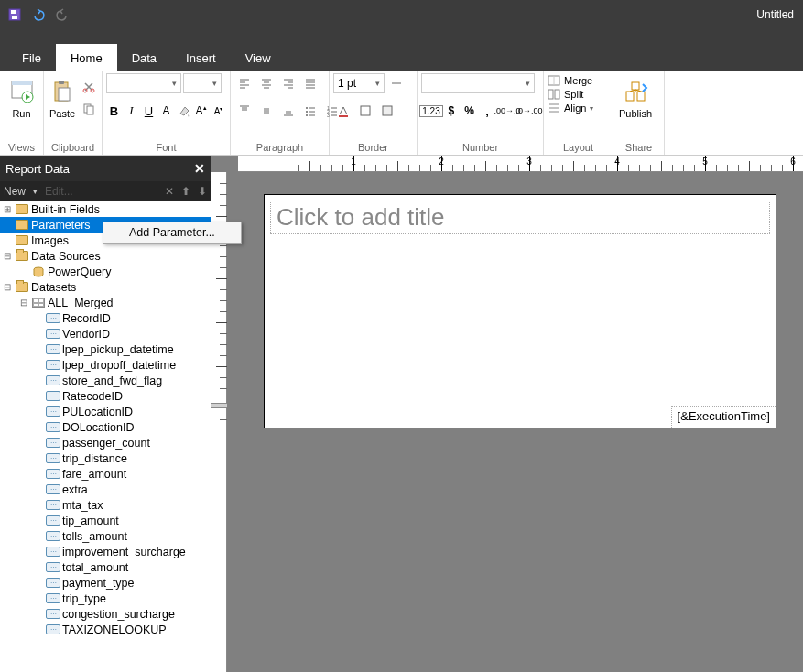 This screenshot has width=803, height=672. I want to click on quick-access-toolbar, so click(38, 15).